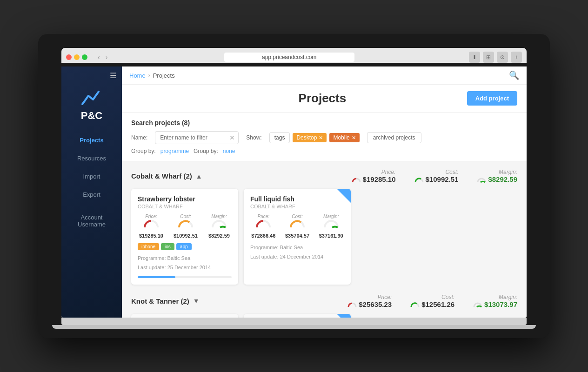 Image resolution: width=588 pixels, height=372 pixels. What do you see at coordinates (185, 237) in the screenshot?
I see `project-card-strawberry: Strawberry lobster COBALT & WHARF Price:` at bounding box center [185, 237].